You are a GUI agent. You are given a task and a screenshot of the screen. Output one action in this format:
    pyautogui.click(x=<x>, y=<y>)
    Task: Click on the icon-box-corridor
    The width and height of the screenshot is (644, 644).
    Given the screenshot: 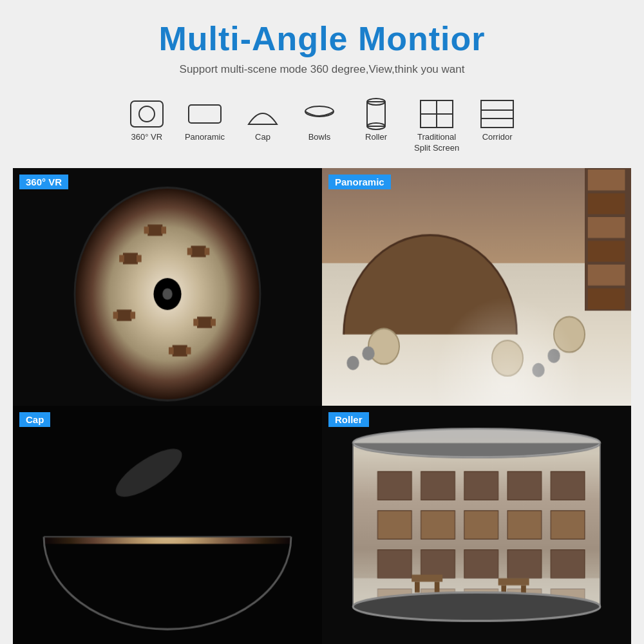 What is the action you would take?
    pyautogui.click(x=497, y=113)
    